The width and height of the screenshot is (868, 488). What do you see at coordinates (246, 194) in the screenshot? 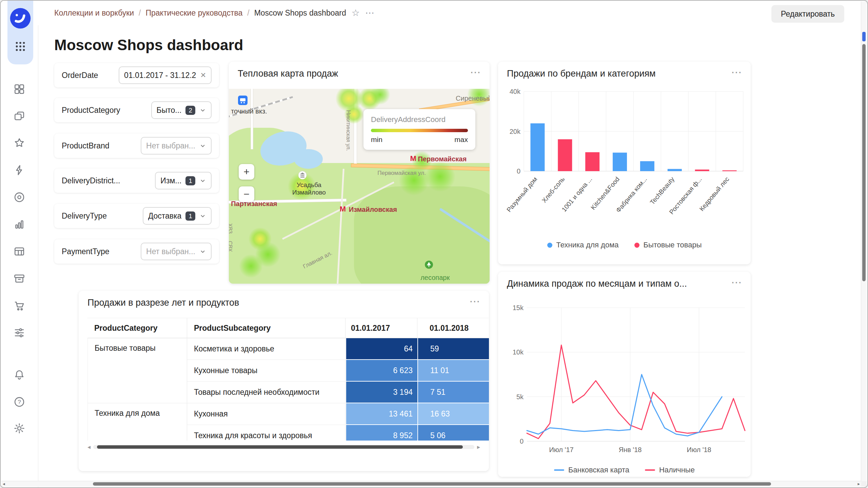
I see `zoom-out-button: −` at bounding box center [246, 194].